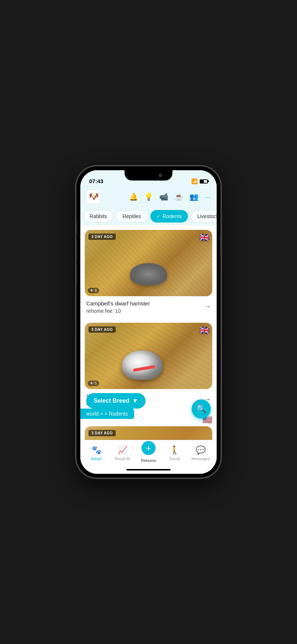 The width and height of the screenshot is (297, 644). Describe the element at coordinates (148, 448) in the screenshot. I see `rehome-button: ＋` at that location.